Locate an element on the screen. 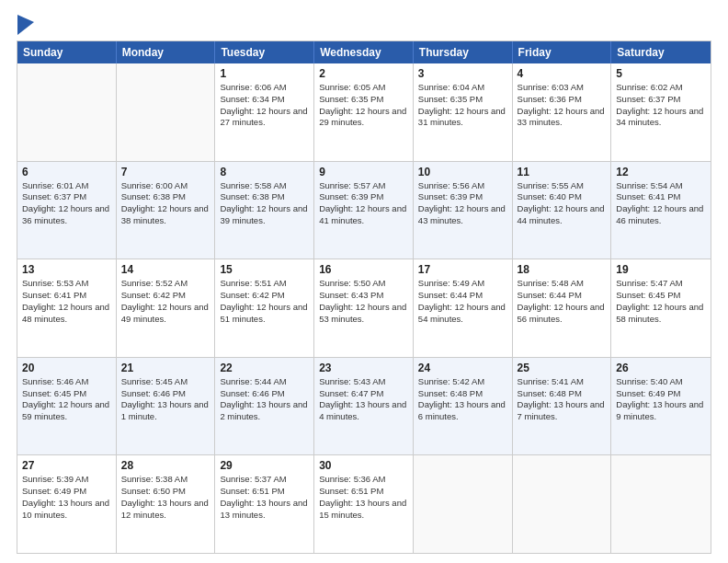 The width and height of the screenshot is (728, 563). day-number: 6 is located at coordinates (66, 172).